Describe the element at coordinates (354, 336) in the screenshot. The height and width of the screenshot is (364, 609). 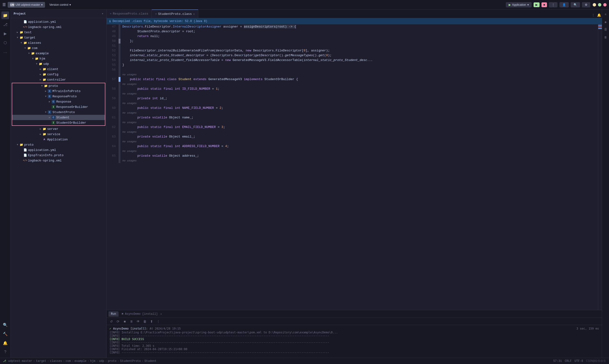
I see `log-line-2: [INFO] ---------------------------------…` at that location.